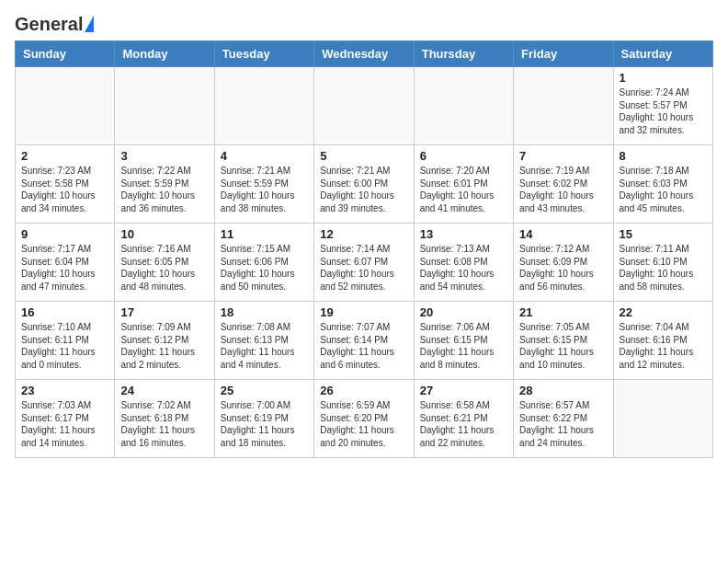 Image resolution: width=728 pixels, height=563 pixels. I want to click on day-number: 24, so click(164, 390).